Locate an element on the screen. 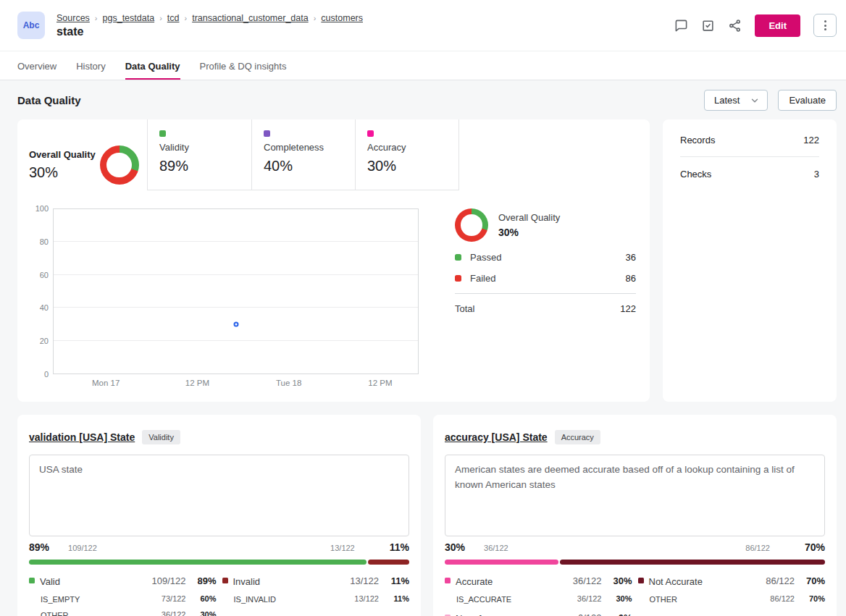 This screenshot has height=616, width=846. tab-profile-dq-insights: Profile & DQ insights is located at coordinates (243, 65).